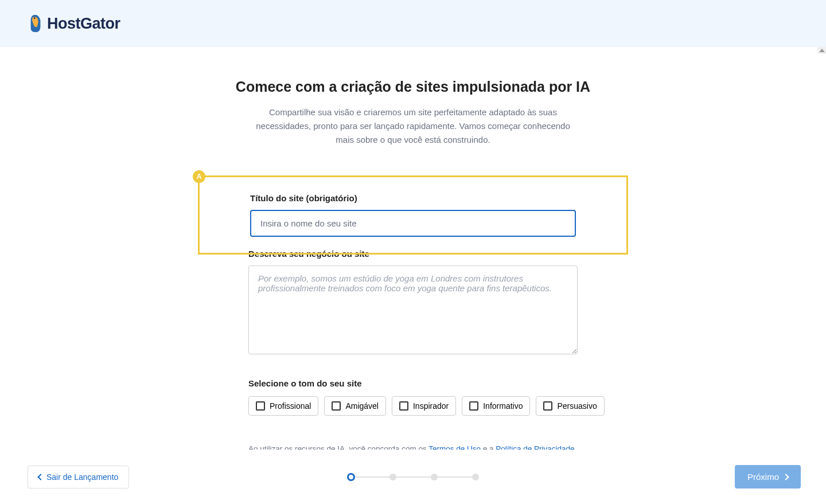 This screenshot has height=504, width=826. Describe the element at coordinates (454, 447) in the screenshot. I see `terms-link: Termos de Uso` at that location.